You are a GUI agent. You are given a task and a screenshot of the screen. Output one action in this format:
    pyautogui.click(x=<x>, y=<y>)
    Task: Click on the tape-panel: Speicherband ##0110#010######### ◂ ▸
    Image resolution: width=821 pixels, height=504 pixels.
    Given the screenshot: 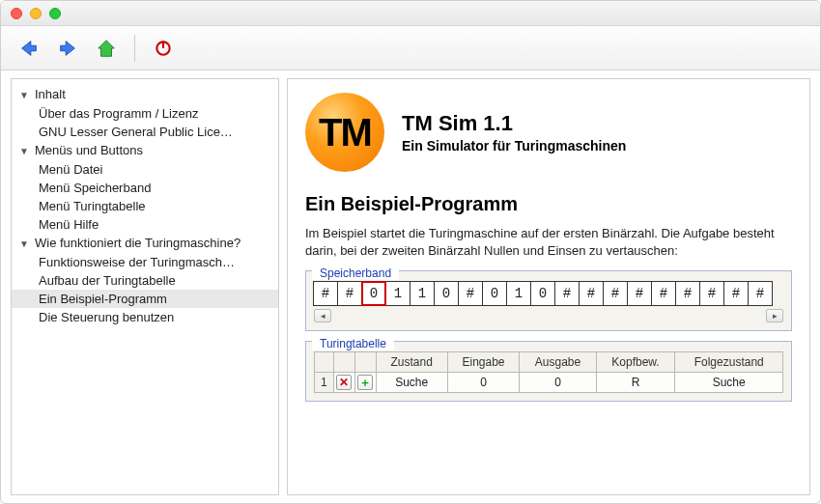 What is the action you would take?
    pyautogui.click(x=549, y=301)
    